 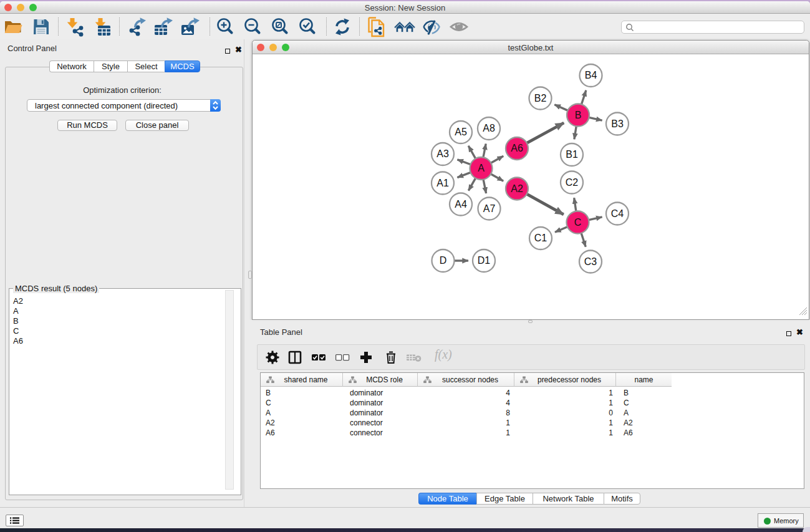 I want to click on svg-text: A, so click(x=481, y=168).